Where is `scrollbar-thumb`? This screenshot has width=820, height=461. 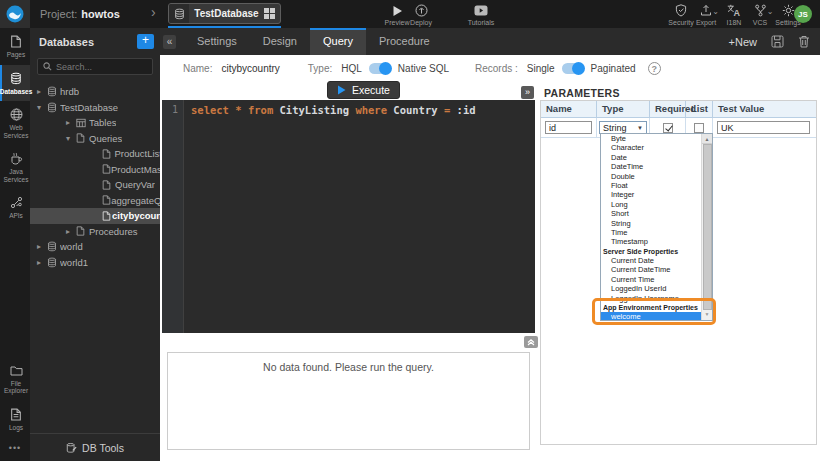 scrollbar-thumb is located at coordinates (708, 227).